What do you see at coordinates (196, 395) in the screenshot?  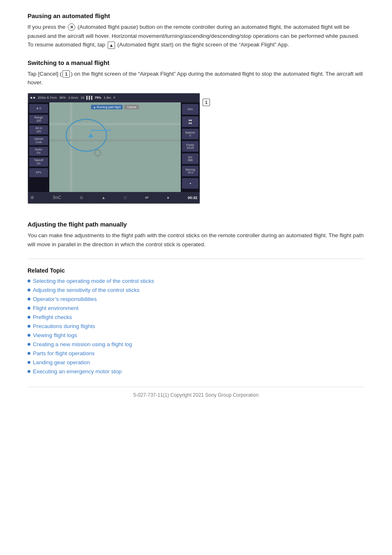 I see `footer-text: 5-027-737-11(1) Copyright 2021 Sony Grou…` at bounding box center [196, 395].